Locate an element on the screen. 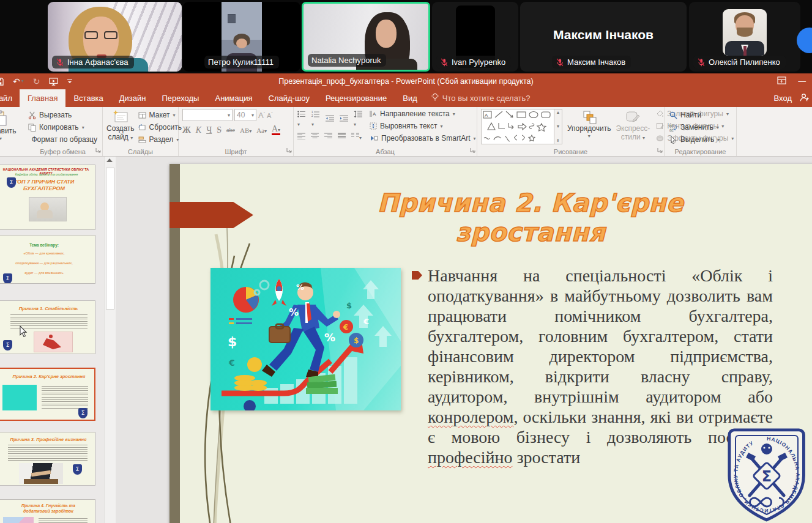 Image resolution: width=812 pixels, height=523 pixels. slide-thumbnail-5: Причина 3. Професійне визнання Σ is located at coordinates (48, 459).